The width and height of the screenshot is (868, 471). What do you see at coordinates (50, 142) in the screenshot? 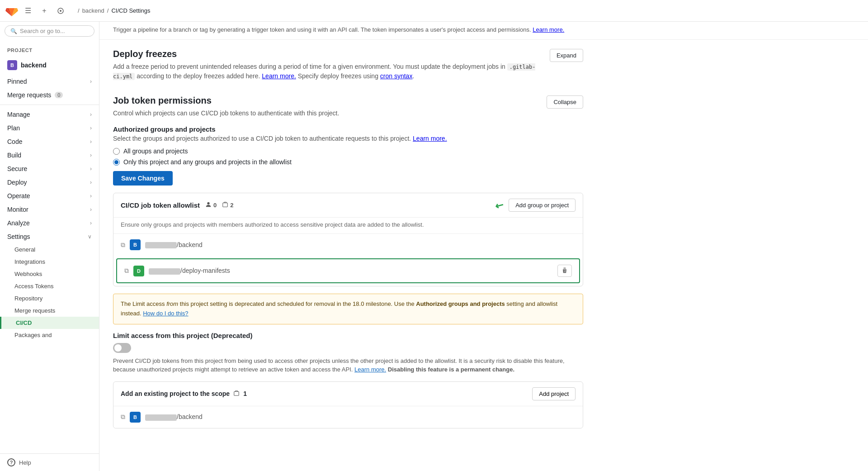
I see `sidebar-item-code: Code ›` at bounding box center [50, 142].